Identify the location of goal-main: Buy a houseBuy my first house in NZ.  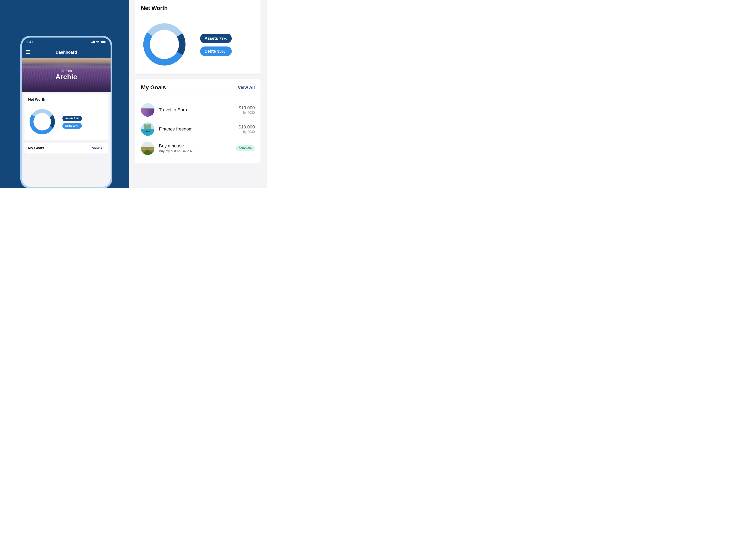
(195, 148).